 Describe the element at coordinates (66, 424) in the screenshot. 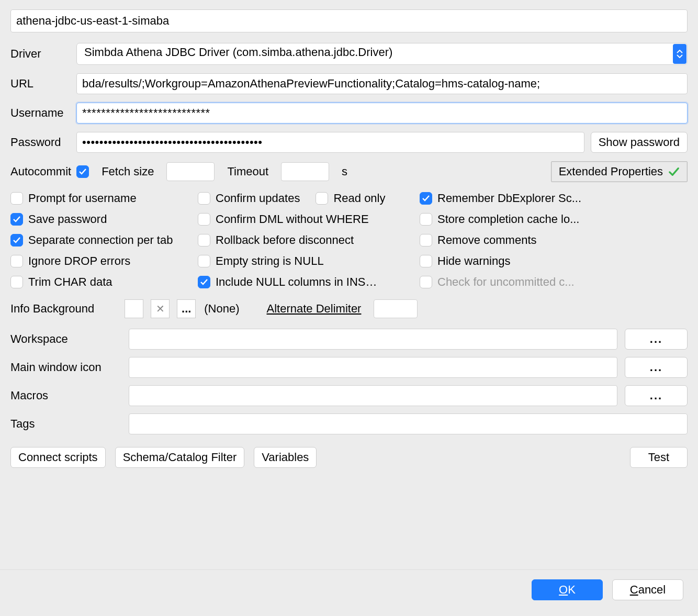

I see `tags-label: Tags` at that location.